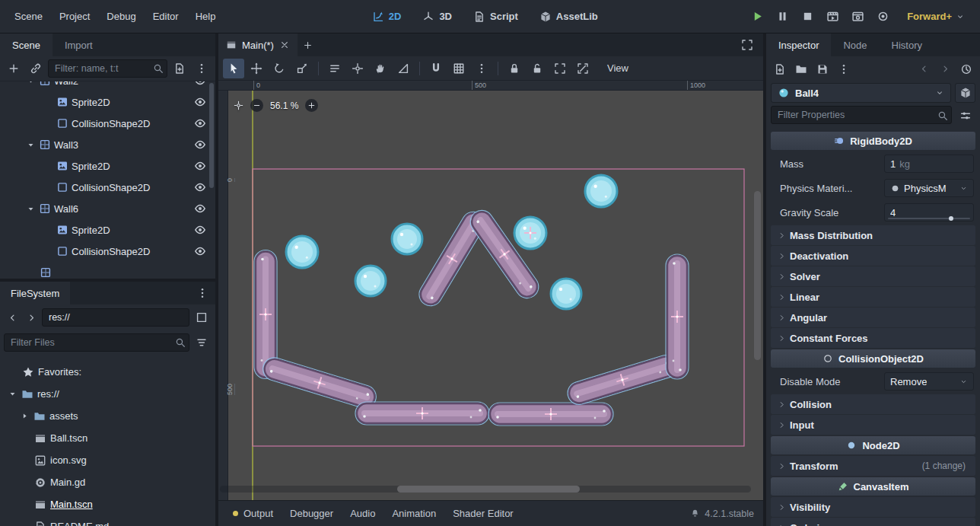 Image resolution: width=980 pixels, height=526 pixels. Describe the element at coordinates (335, 69) in the screenshot. I see `list-select-tool-button` at that location.